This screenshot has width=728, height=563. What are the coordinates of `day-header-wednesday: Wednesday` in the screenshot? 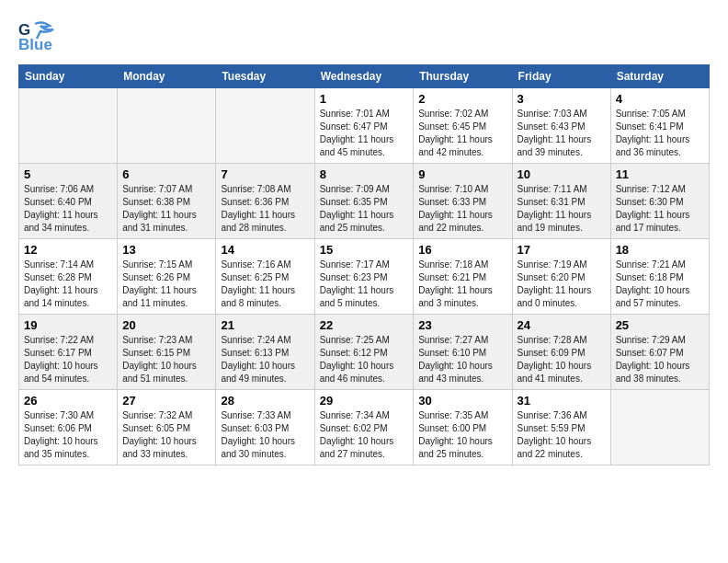 It's located at (364, 77).